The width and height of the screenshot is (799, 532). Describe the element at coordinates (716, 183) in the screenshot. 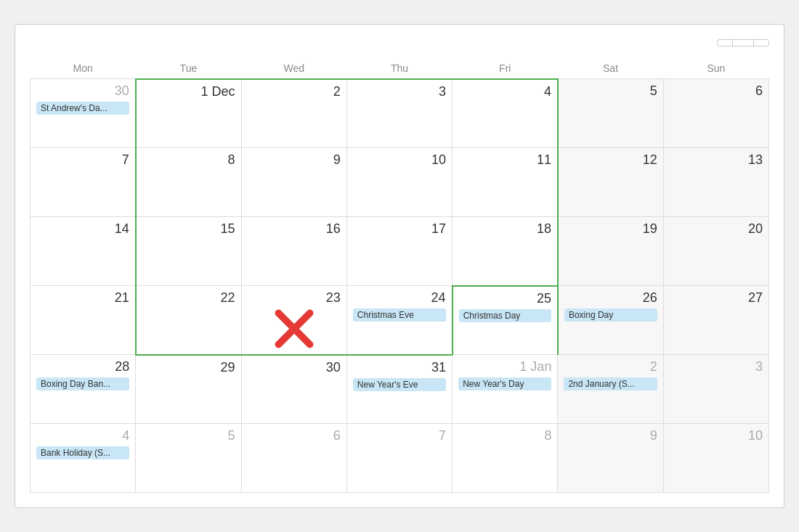

I see `day-cell: 13` at that location.